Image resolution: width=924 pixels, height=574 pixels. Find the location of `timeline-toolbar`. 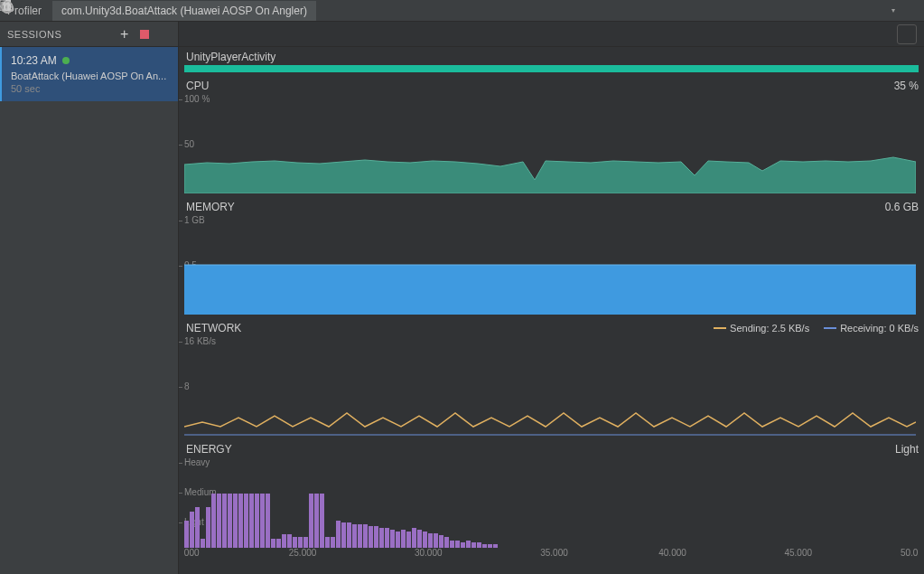

timeline-toolbar is located at coordinates (551, 34).